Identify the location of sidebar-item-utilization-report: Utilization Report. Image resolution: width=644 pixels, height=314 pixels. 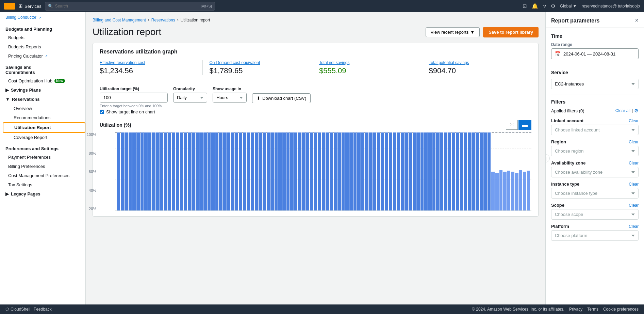
(44, 127).